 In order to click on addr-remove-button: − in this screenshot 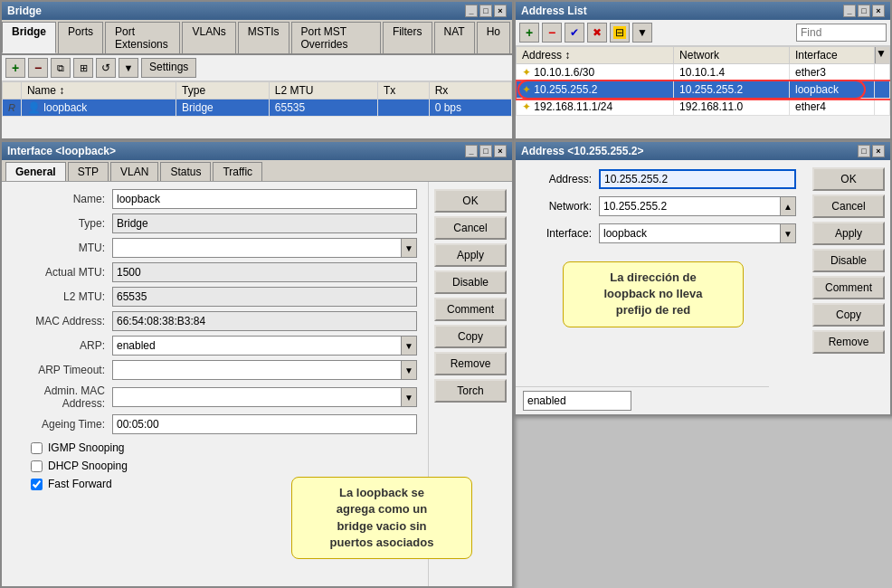, I will do `click(552, 33)`.